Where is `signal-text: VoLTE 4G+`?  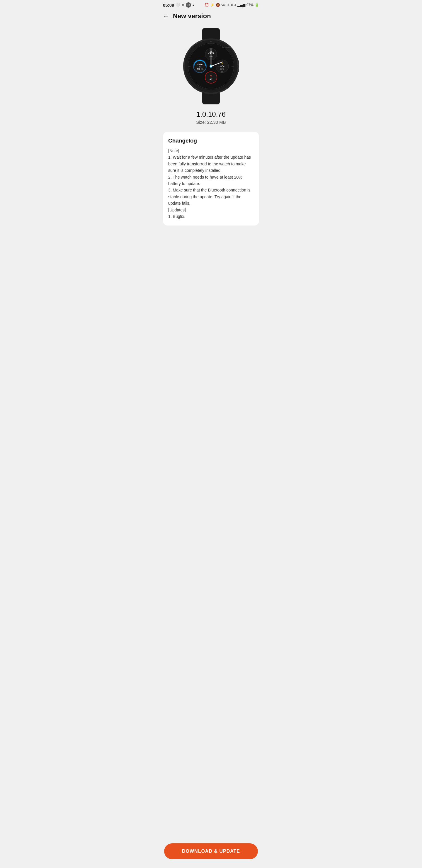 signal-text: VoLTE 4G+ is located at coordinates (229, 5).